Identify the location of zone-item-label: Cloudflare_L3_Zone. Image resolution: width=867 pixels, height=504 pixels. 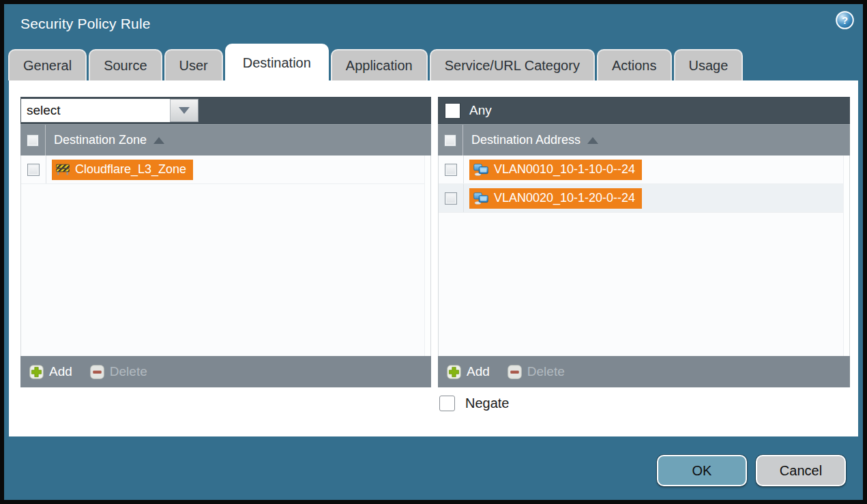
(131, 169).